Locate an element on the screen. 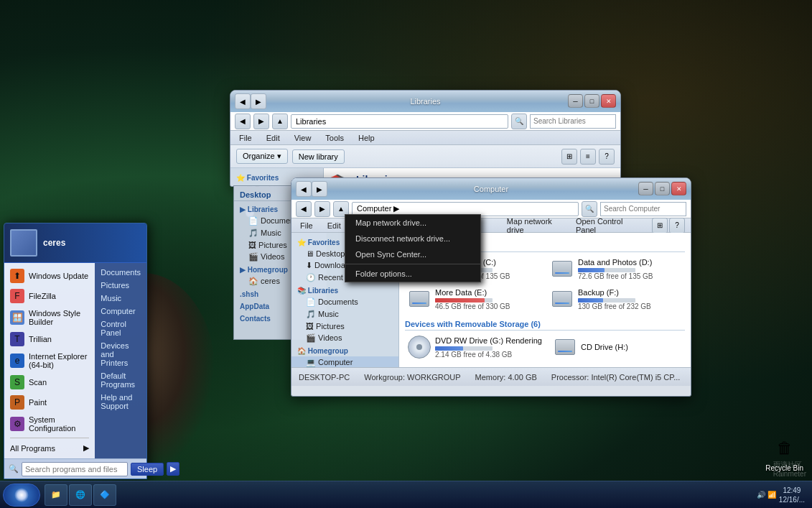 Image resolution: width=812 pixels, height=508 pixels. cs-computer: 💻 Computer is located at coordinates (345, 362).